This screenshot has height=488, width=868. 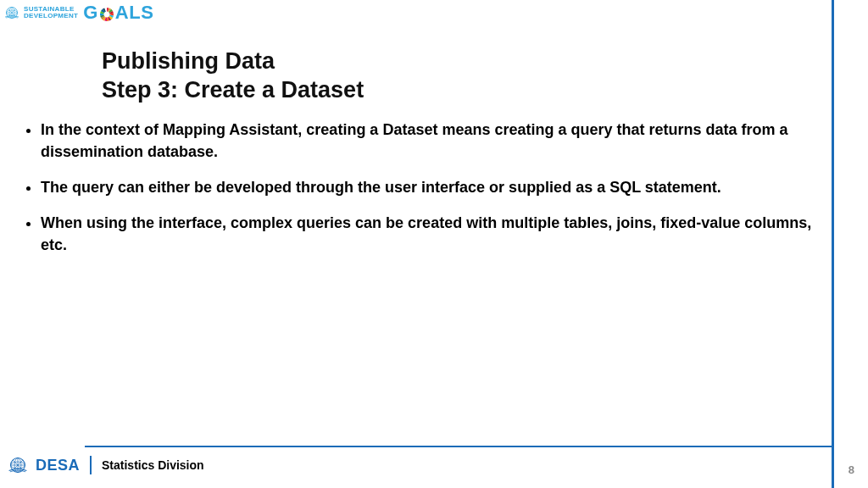 I want to click on bullet-item: The query can either be developed throug…, so click(x=429, y=187).